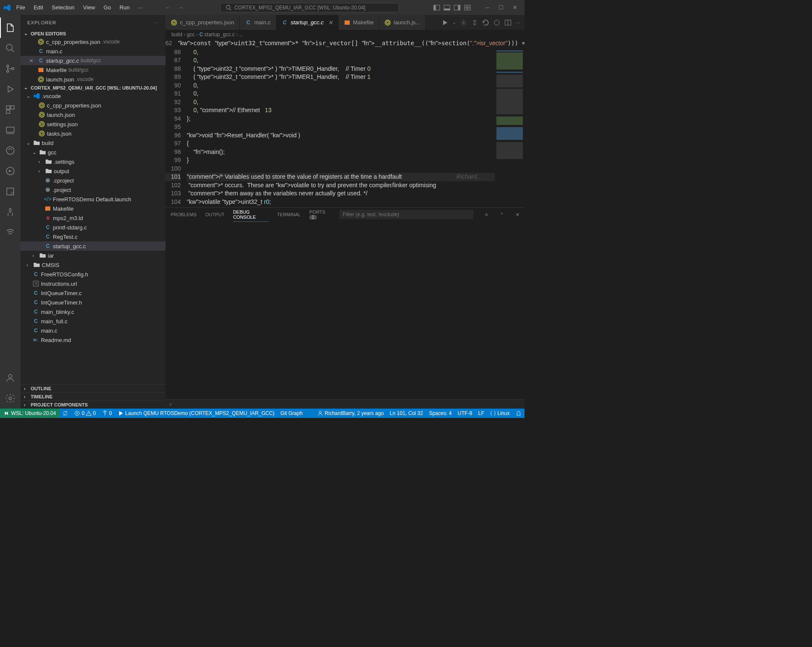 This screenshot has width=812, height=647. I want to click on panel-settings-icon: ≡, so click(487, 215).